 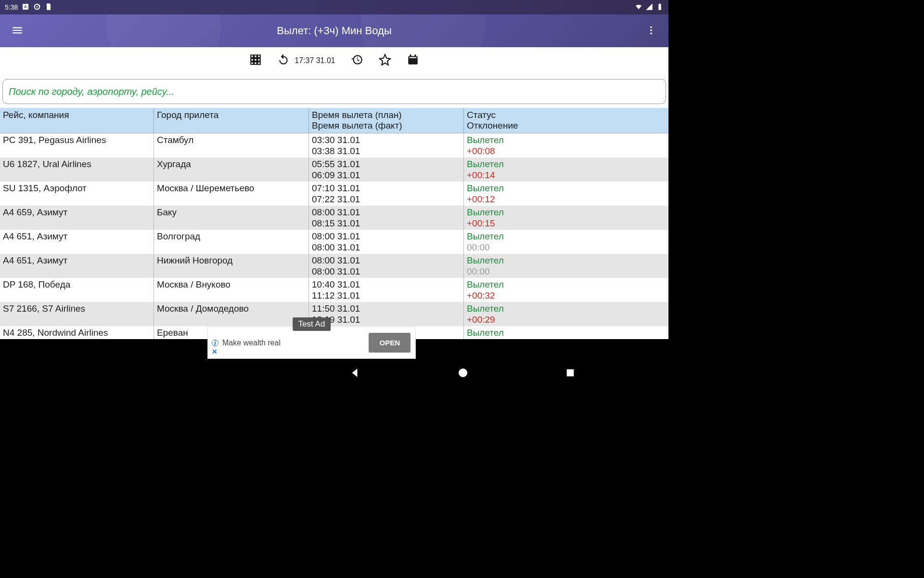 I want to click on android-nav-bar, so click(x=334, y=373).